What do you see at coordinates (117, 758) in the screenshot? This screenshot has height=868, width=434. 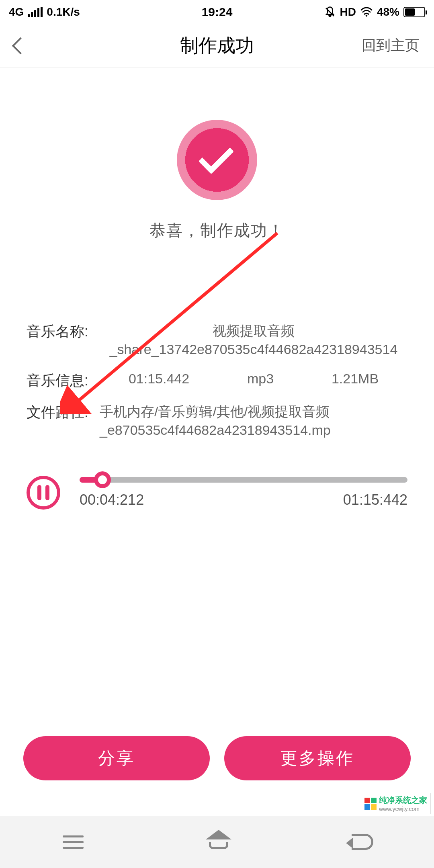 I see `share-button: 分享` at bounding box center [117, 758].